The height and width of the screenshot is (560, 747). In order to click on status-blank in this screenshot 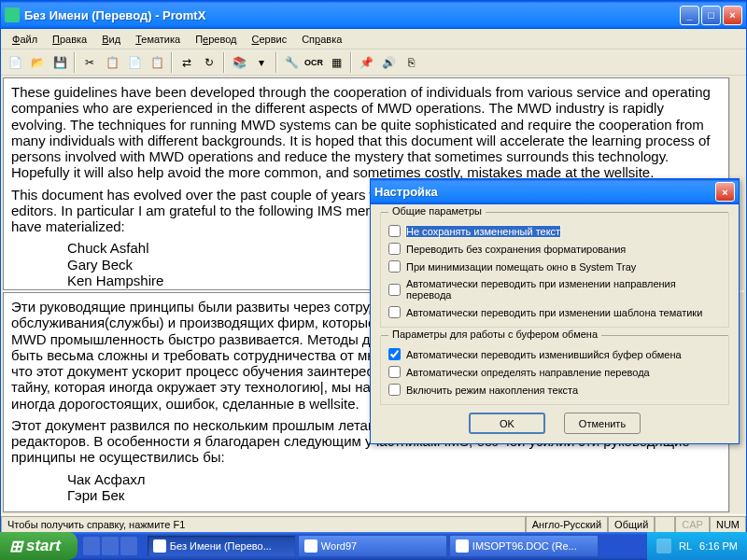, I will do `click(665, 525)`.